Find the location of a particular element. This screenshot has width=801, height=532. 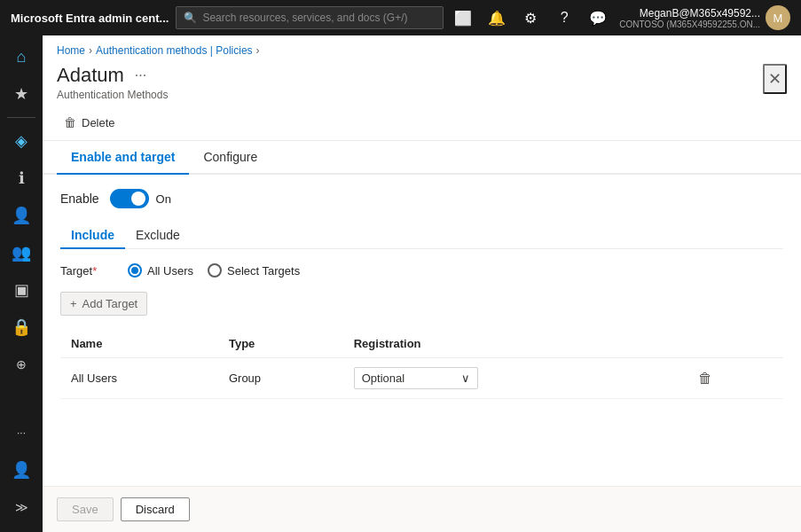

discard-button: Discard is located at coordinates (155, 509).